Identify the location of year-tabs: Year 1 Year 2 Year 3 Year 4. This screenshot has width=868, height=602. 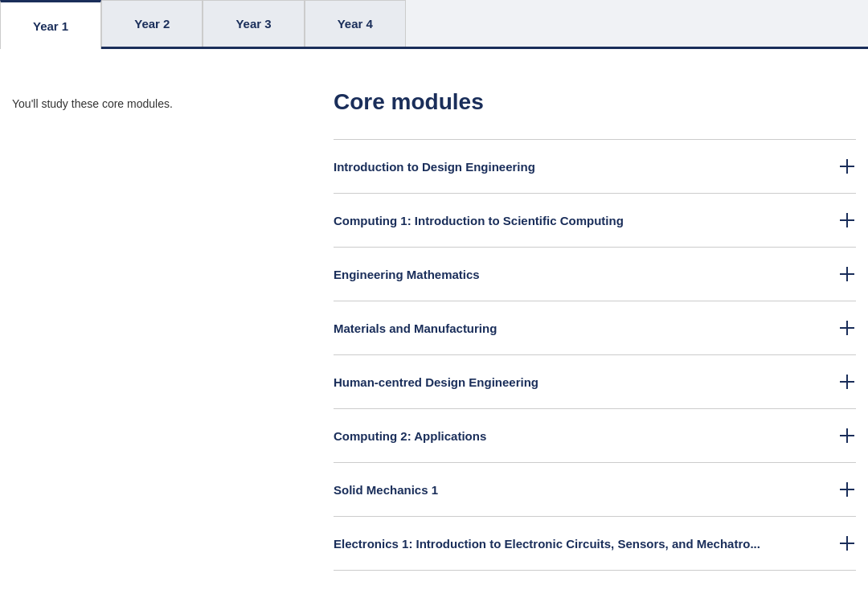
(434, 24).